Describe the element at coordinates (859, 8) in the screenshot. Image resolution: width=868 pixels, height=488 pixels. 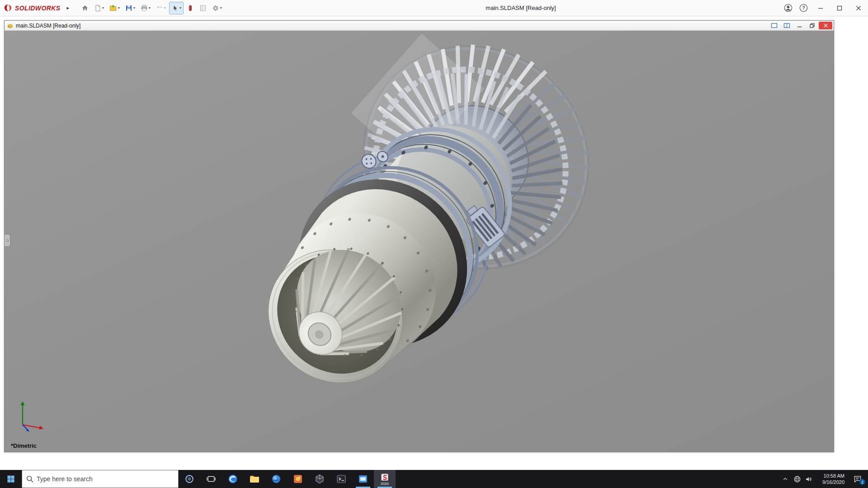
I see `app-close-button` at that location.